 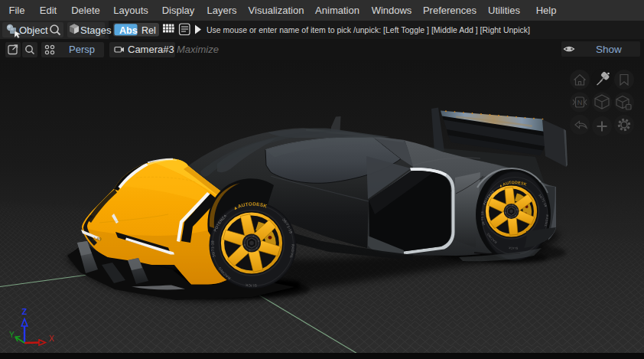 I want to click on svg-text: Show, so click(x=609, y=49).